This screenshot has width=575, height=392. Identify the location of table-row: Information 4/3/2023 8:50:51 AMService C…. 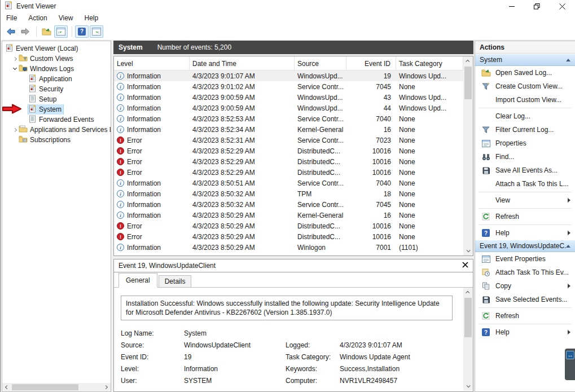
(289, 183).